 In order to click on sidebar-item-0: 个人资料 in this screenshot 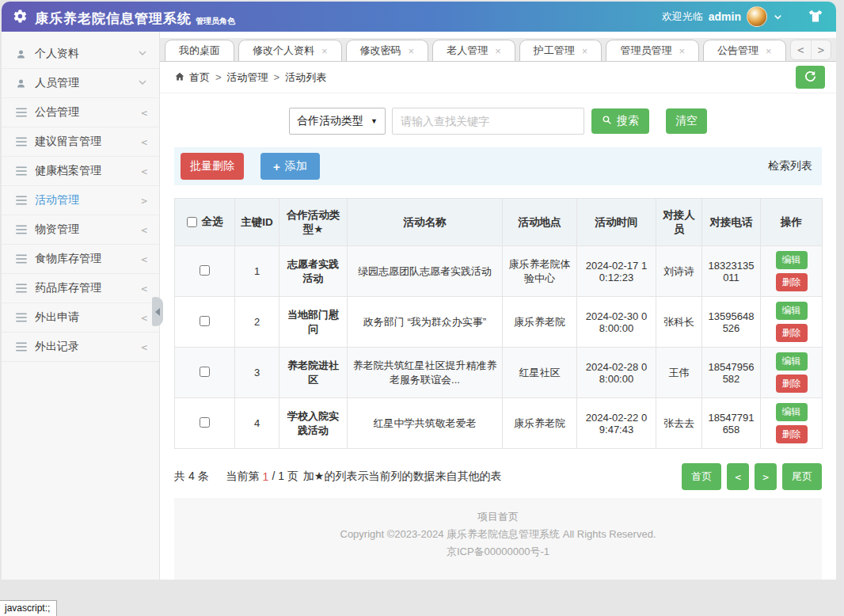, I will do `click(81, 54)`.